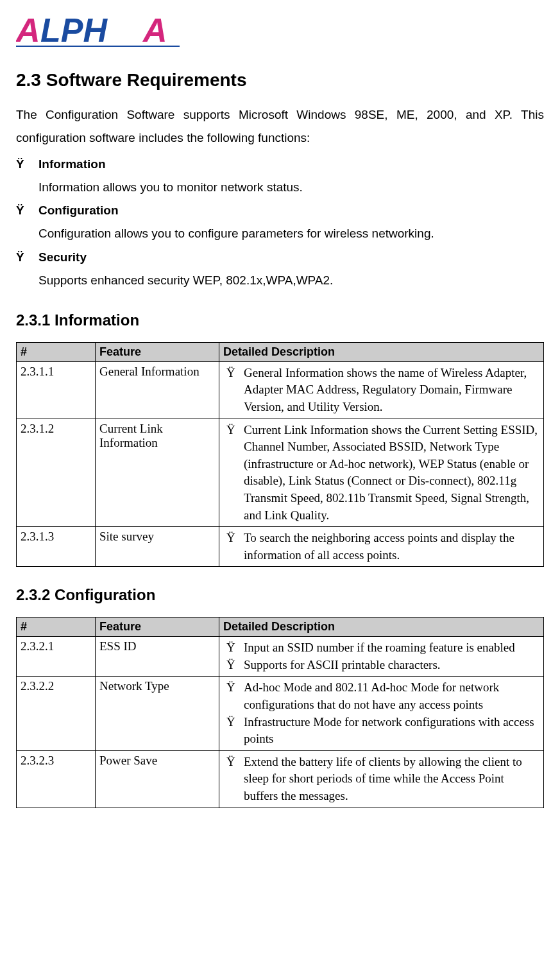 This screenshot has height=968, width=560. What do you see at coordinates (382, 390) in the screenshot?
I see `cell-description: General Information shows the name of Wi…` at bounding box center [382, 390].